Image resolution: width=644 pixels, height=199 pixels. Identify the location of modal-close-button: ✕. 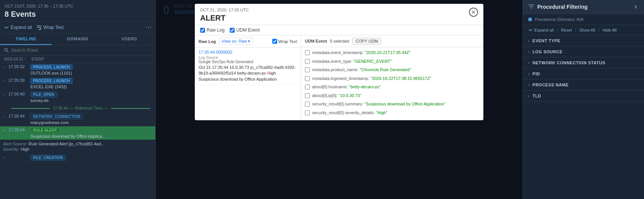
(474, 12).